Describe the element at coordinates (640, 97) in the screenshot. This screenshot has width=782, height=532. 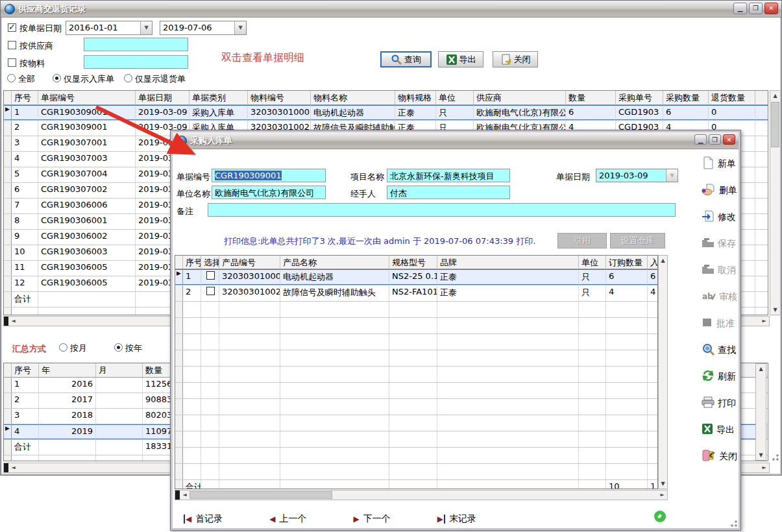
I see `column-header: 采购单号` at that location.